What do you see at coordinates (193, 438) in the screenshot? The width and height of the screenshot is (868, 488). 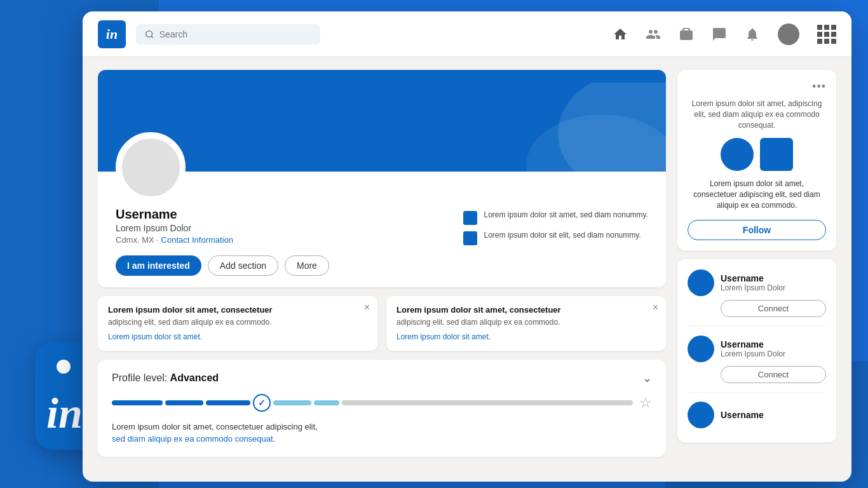 I see `level-desc-link: sed diam aliquip ex ea commodo consequat…` at bounding box center [193, 438].